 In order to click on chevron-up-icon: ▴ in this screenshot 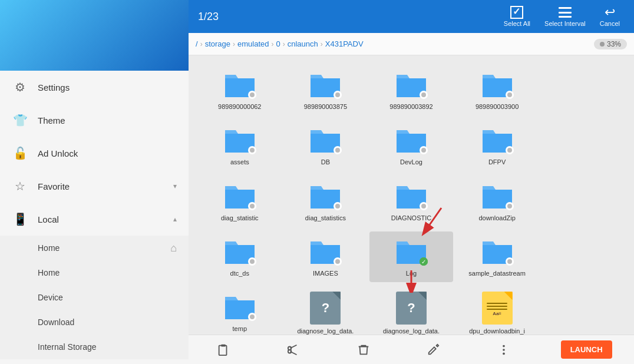, I will do `click(175, 219)`.